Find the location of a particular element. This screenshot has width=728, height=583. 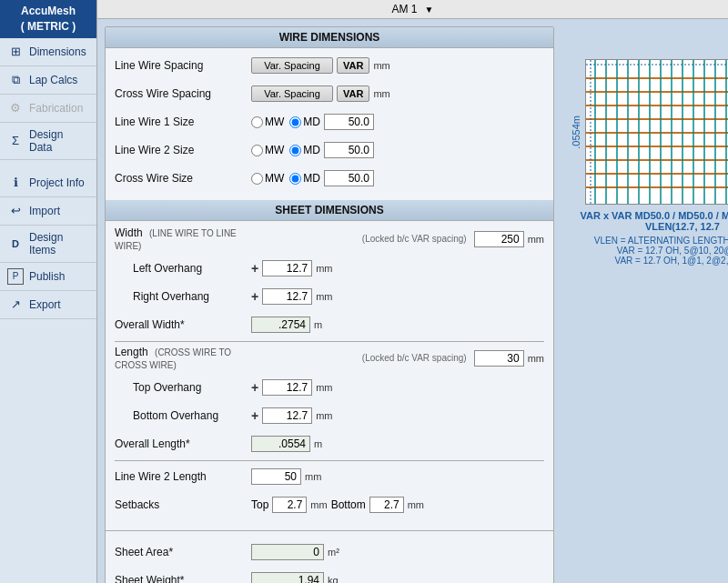

left-overhang-unit: mm is located at coordinates (324, 268).